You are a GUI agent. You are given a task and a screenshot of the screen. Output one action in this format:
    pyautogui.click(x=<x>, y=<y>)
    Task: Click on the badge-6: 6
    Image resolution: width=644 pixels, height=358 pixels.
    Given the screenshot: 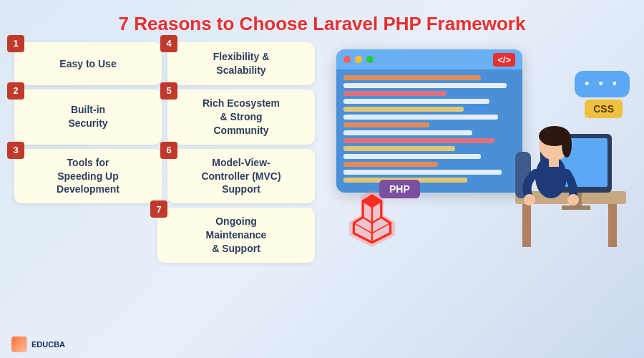 What is the action you would take?
    pyautogui.click(x=169, y=150)
    